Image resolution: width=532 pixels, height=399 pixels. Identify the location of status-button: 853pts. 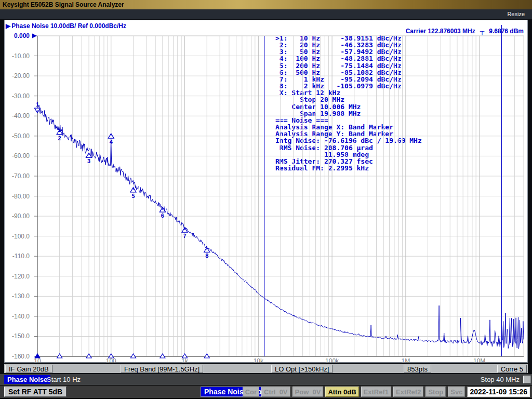
(418, 369).